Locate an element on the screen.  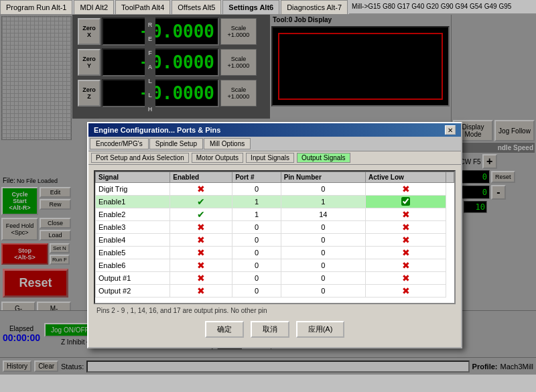
signal-enabled-4: ✖ is located at coordinates (201, 240).